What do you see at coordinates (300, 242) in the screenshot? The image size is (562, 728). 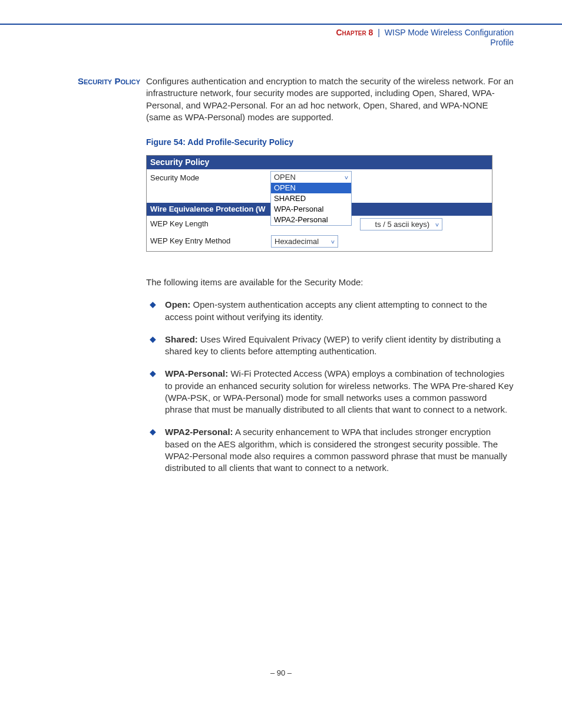 I see `wep-key-entry-value: Hexadecimal` at bounding box center [300, 242].